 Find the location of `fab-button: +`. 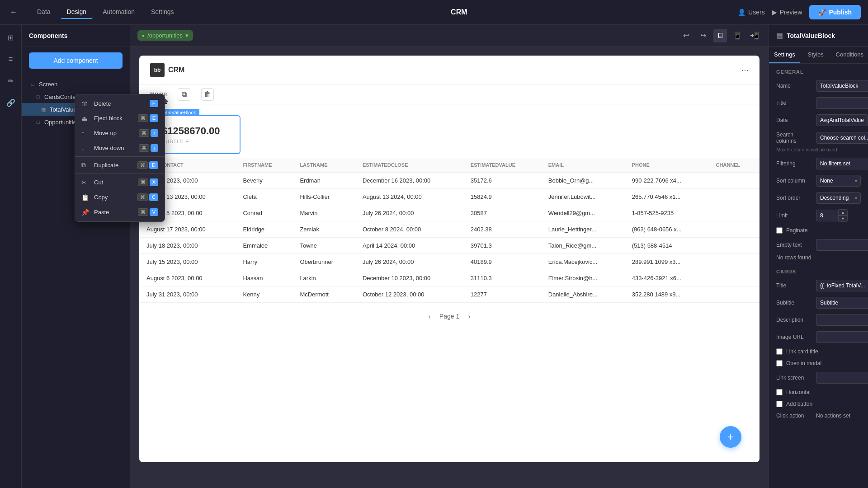

fab-button: + is located at coordinates (731, 437).